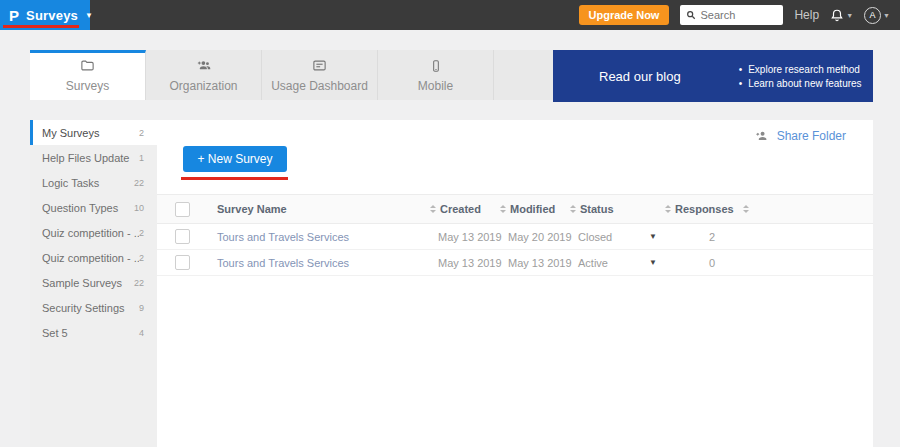 The width and height of the screenshot is (900, 447). I want to click on people-add-icon, so click(204, 66).